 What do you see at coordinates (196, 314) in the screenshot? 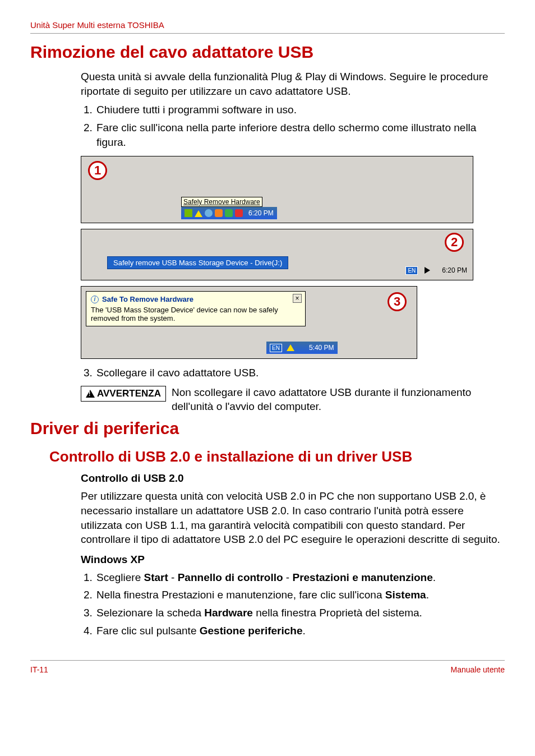
I see `balloon-body: The 'USB Mass Storage Device' device can…` at bounding box center [196, 314].